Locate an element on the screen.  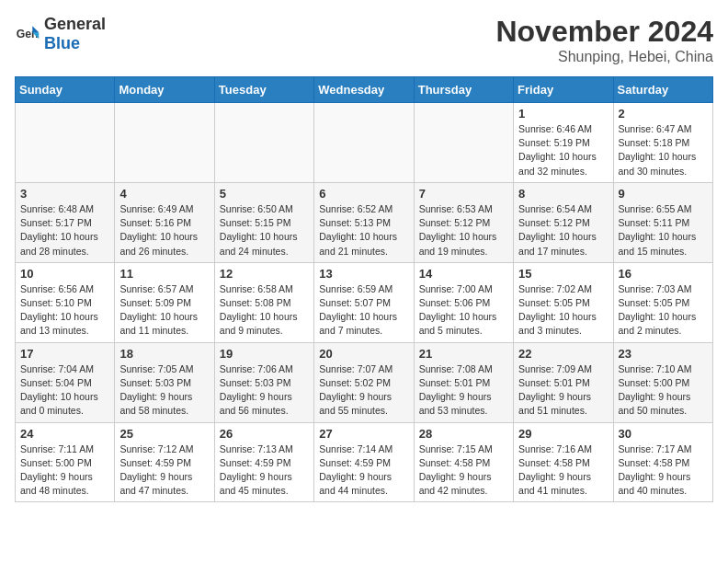
day-info: Sunrise: 7:17 AM Sunset: 4:58 PM Dayligh… is located at coordinates (664, 471).